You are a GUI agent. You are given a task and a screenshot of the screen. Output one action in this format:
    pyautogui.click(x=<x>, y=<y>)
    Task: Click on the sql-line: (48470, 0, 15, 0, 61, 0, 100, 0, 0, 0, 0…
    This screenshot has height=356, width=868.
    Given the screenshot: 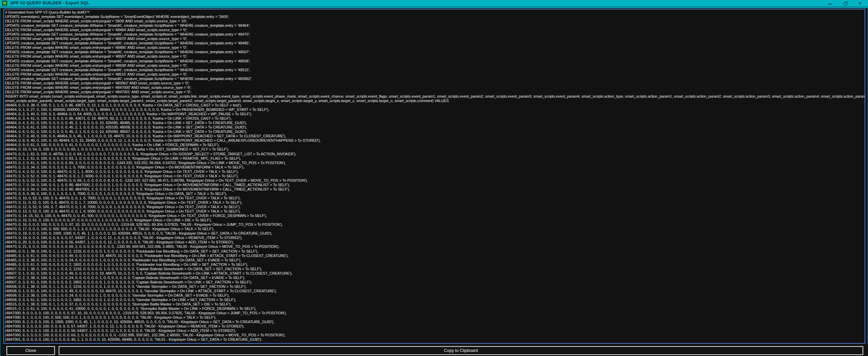 What is the action you would take?
    pyautogui.click(x=435, y=220)
    